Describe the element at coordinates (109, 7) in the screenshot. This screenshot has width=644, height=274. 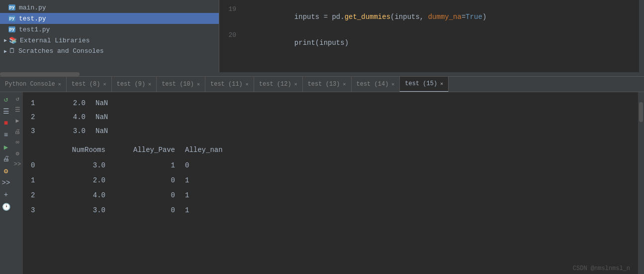
I see `sidebar-item-mainpy: py main.py` at that location.